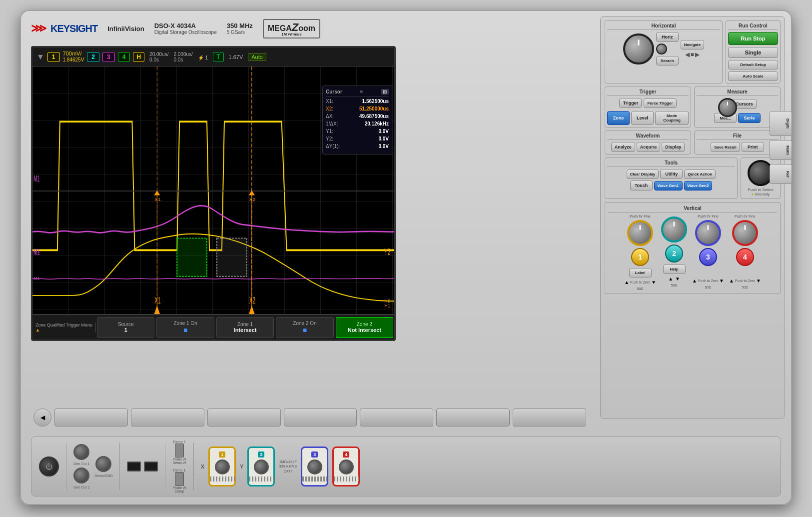 This screenshot has width=812, height=517. What do you see at coordinates (678, 279) in the screenshot?
I see `ch2-down: ▼` at bounding box center [678, 279].